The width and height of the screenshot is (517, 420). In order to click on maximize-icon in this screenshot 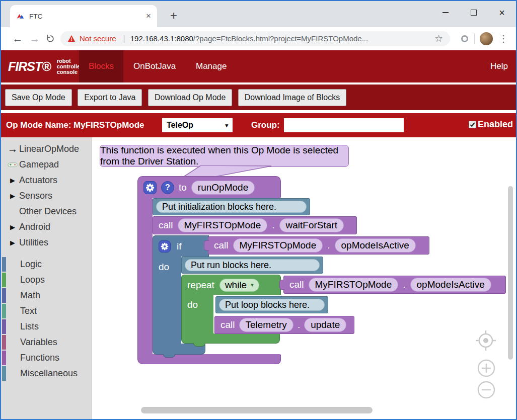, I will do `click(474, 13)`.